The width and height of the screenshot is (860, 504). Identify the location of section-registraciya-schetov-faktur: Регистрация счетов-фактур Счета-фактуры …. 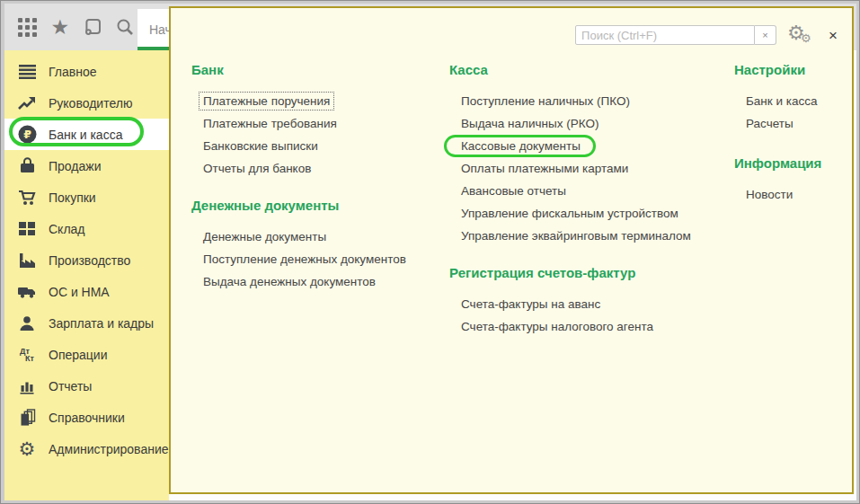
(570, 302).